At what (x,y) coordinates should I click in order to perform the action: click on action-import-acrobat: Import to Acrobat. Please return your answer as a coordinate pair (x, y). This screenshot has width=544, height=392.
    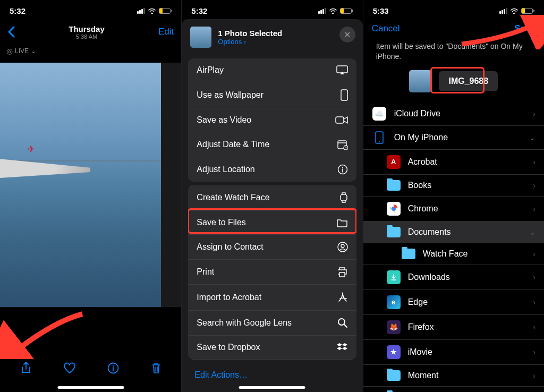
    Looking at the image, I should click on (272, 297).